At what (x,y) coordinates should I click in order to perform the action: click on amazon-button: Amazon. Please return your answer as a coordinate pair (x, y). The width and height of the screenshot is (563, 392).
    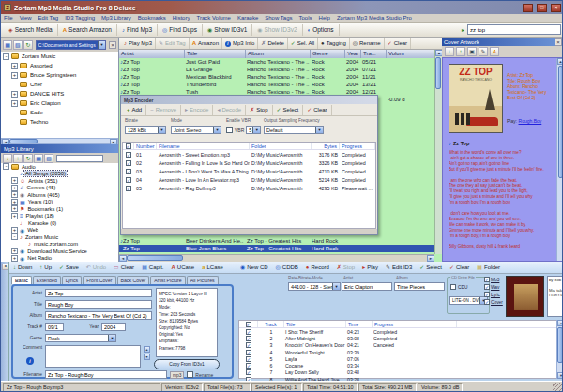
    Looking at the image, I should click on (206, 43).